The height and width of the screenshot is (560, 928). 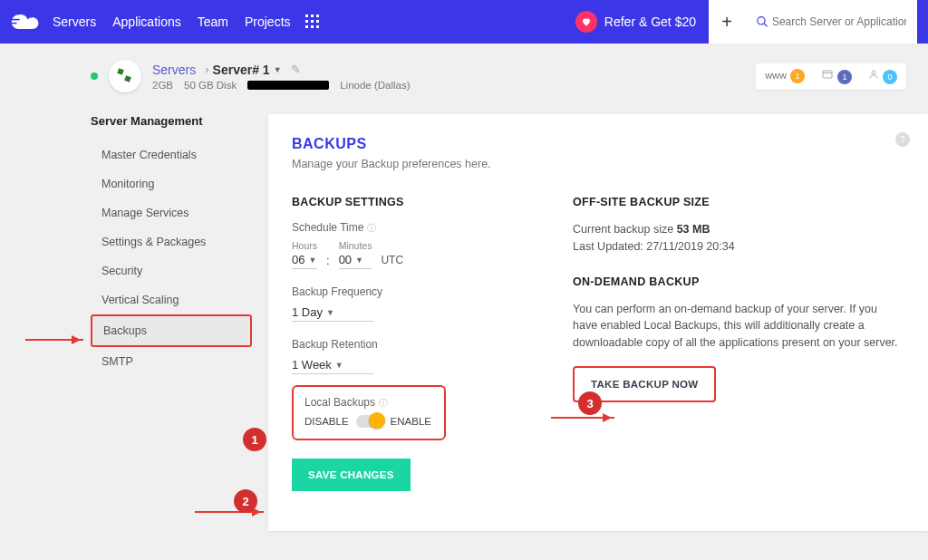 I want to click on hours-select: 06▼, so click(x=304, y=260).